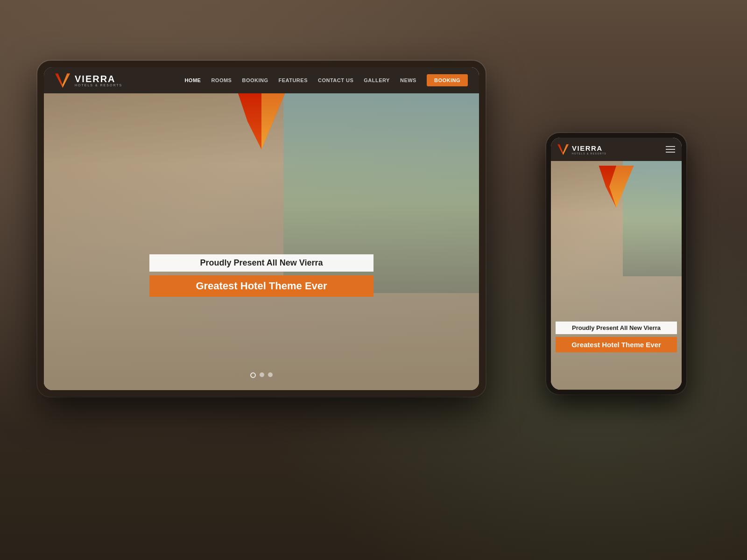 The height and width of the screenshot is (560, 747). Describe the element at coordinates (377, 80) in the screenshot. I see `nav-gallery: GALLERY` at that location.